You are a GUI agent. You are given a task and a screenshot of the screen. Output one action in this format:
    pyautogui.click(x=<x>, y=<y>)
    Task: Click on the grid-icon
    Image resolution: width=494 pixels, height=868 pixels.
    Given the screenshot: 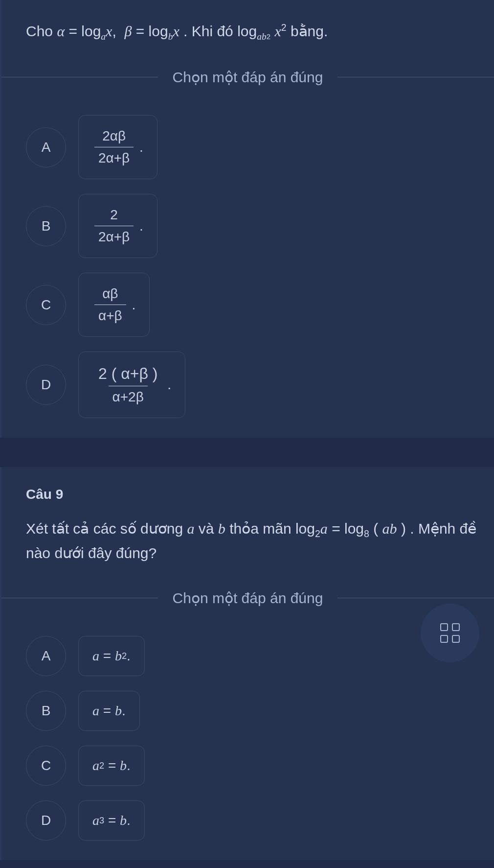 What is the action you would take?
    pyautogui.click(x=450, y=633)
    